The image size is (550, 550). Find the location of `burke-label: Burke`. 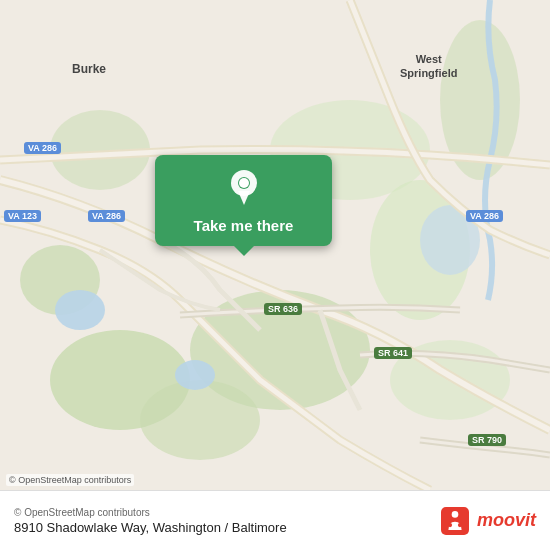

burke-label: Burke is located at coordinates (89, 69).